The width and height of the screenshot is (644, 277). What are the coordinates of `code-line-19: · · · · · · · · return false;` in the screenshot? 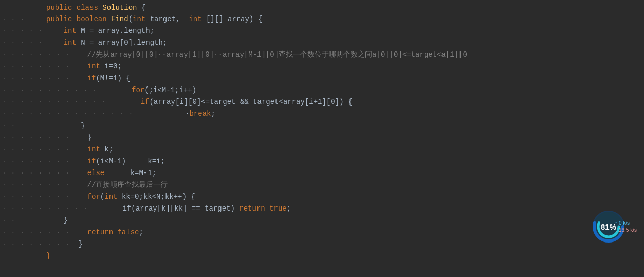 It's located at (322, 233).